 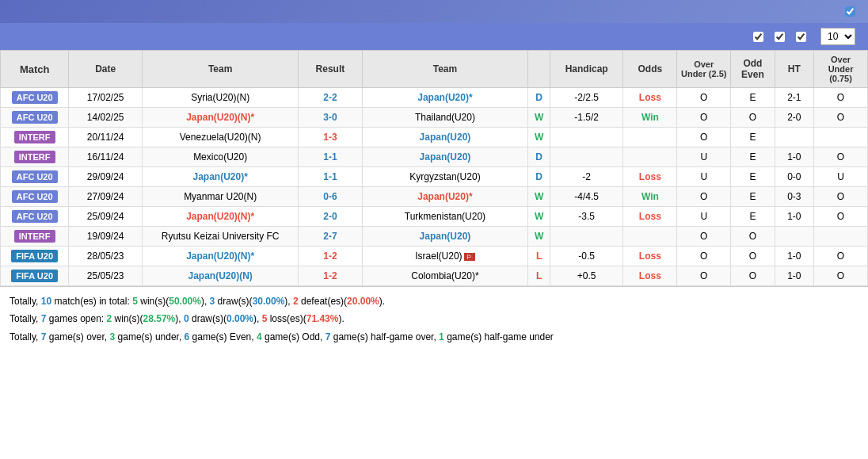 I want to click on team1-name: Myanmar U20(N), so click(x=220, y=197).